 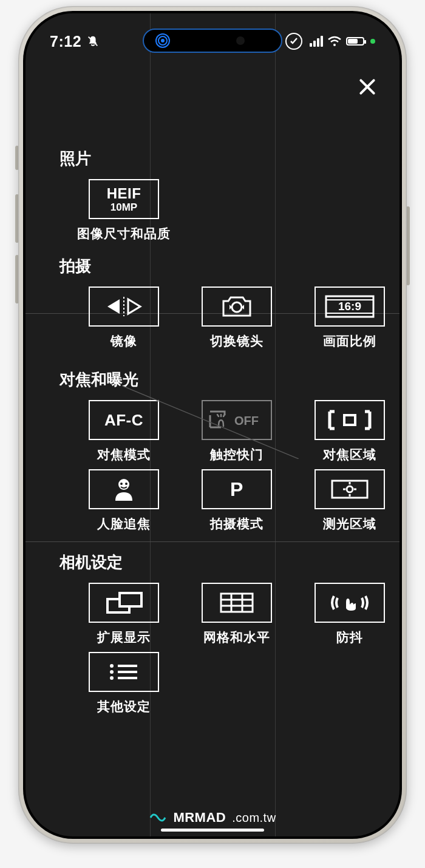 What do you see at coordinates (124, 234) in the screenshot?
I see `image-quality-label: 图像尺寸和品质` at bounding box center [124, 234].